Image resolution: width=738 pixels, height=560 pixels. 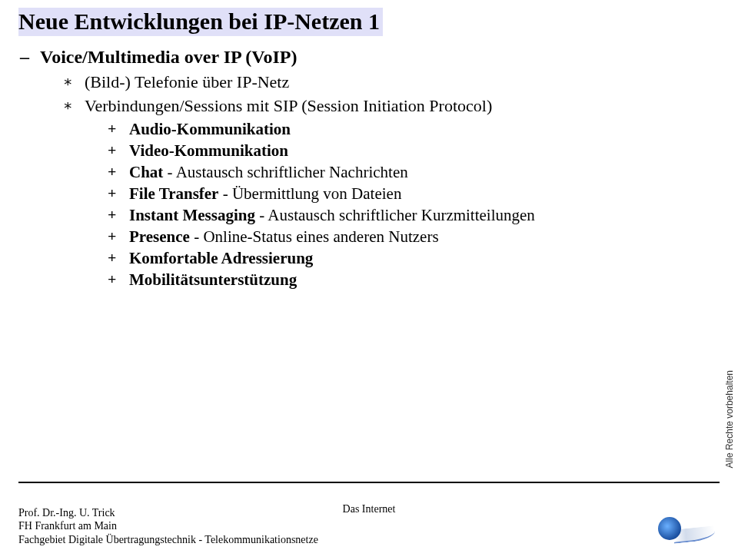 I want to click on slide-title: Neue Entwicklungen bei IP-Netzen 1, so click(x=201, y=22).